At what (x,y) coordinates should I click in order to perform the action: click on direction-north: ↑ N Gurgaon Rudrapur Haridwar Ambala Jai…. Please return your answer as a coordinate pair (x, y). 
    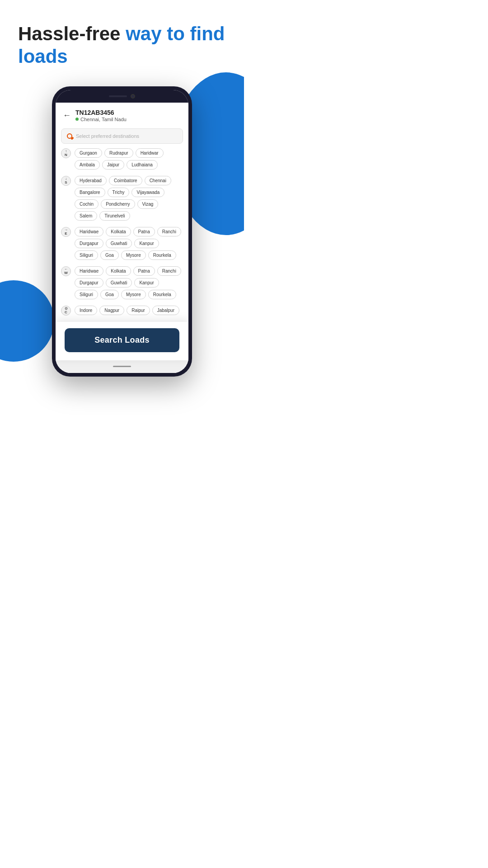
    Looking at the image, I should click on (122, 159).